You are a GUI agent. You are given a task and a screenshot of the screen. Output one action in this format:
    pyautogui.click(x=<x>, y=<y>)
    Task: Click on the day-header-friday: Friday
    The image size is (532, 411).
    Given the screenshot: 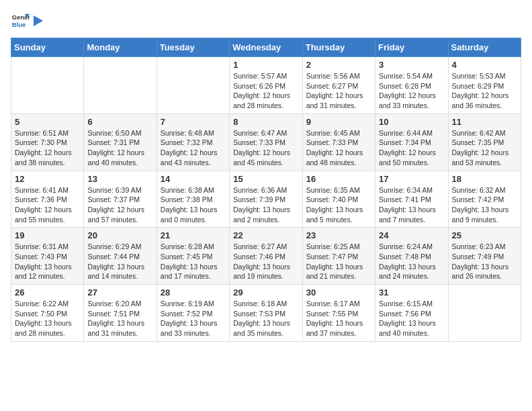 What is the action you would take?
    pyautogui.click(x=412, y=48)
    